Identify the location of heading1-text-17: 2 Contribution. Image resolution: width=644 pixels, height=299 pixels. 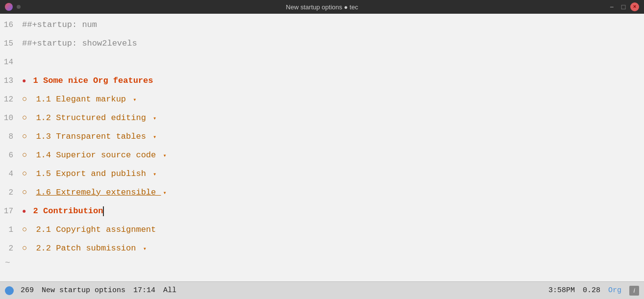
(69, 211).